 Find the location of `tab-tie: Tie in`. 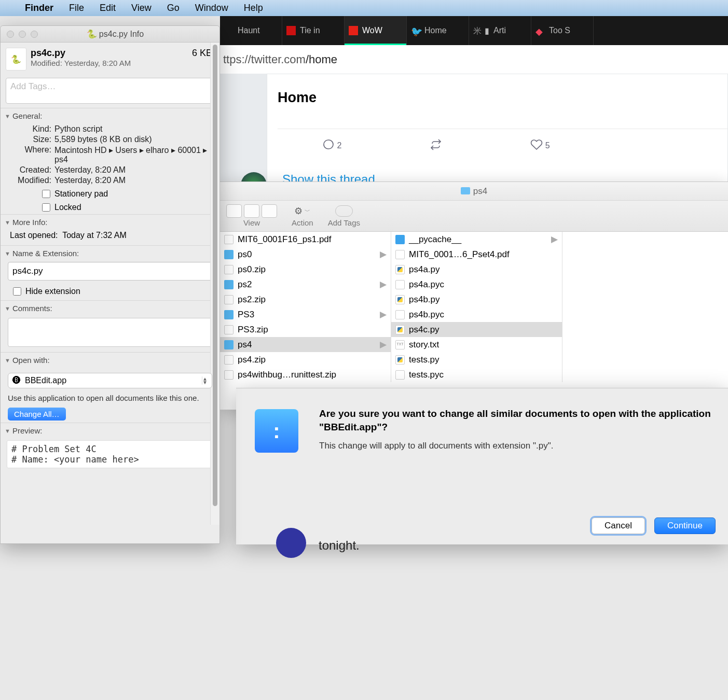

tab-tie: Tie in is located at coordinates (313, 31).